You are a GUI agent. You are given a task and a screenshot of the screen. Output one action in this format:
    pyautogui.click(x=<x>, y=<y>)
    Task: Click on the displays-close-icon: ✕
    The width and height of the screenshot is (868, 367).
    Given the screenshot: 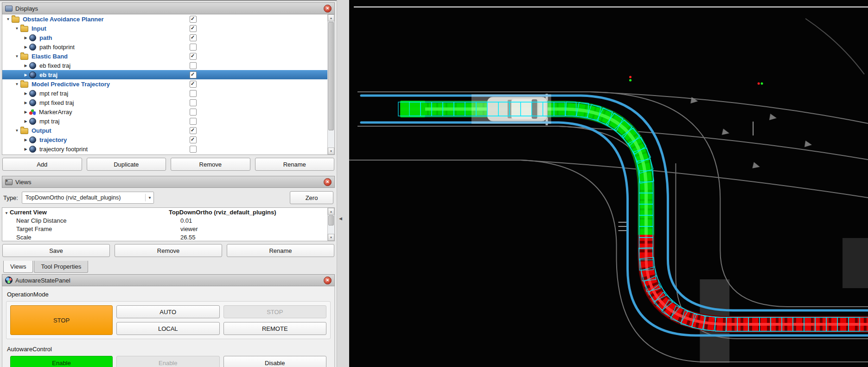 What is the action you would take?
    pyautogui.click(x=327, y=8)
    